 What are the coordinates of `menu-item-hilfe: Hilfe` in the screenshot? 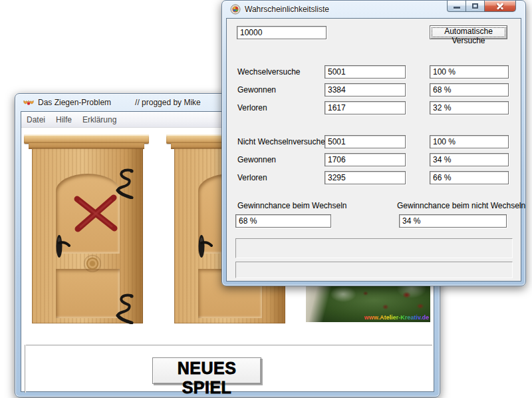 It's located at (64, 120).